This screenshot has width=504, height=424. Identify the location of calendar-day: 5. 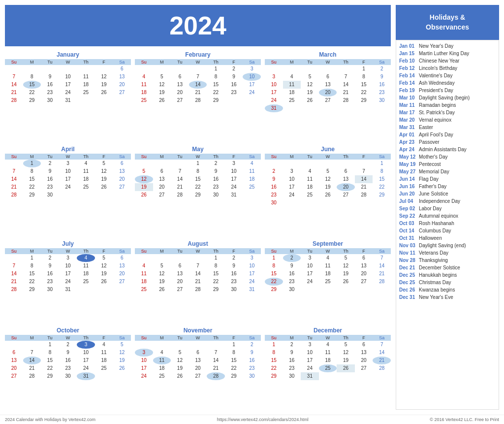
(144, 171).